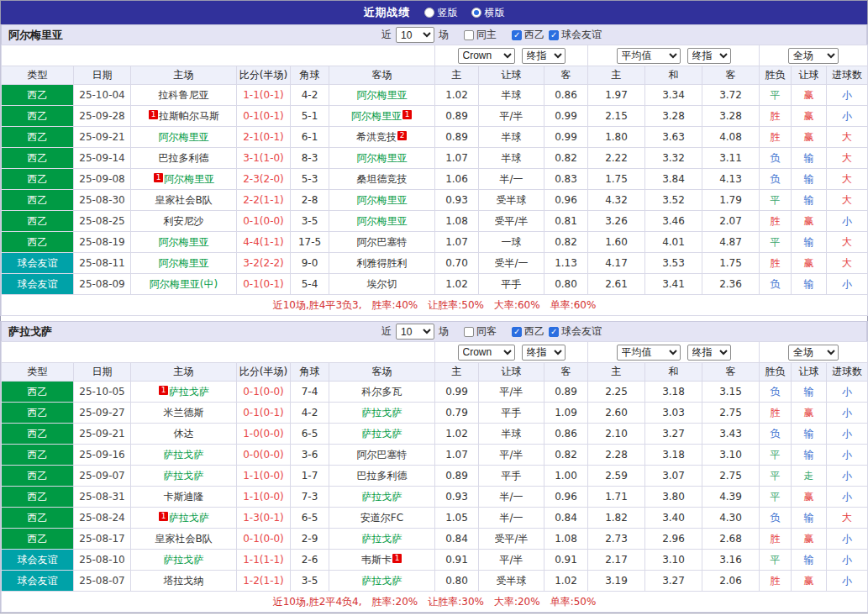 The image size is (868, 616). Describe the element at coordinates (103, 200) in the screenshot. I see `match-date: 25-08-30` at that location.